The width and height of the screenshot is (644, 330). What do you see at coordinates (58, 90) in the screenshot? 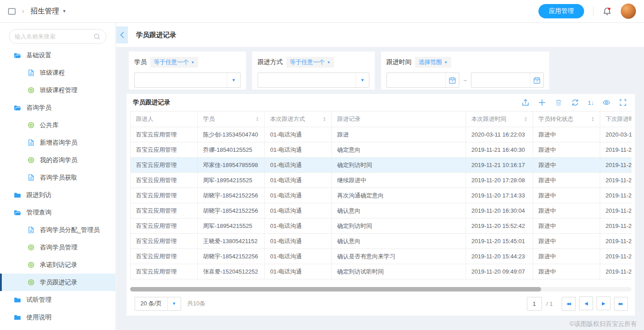
I see `sidebar-item: 班级课程管理` at bounding box center [58, 90].